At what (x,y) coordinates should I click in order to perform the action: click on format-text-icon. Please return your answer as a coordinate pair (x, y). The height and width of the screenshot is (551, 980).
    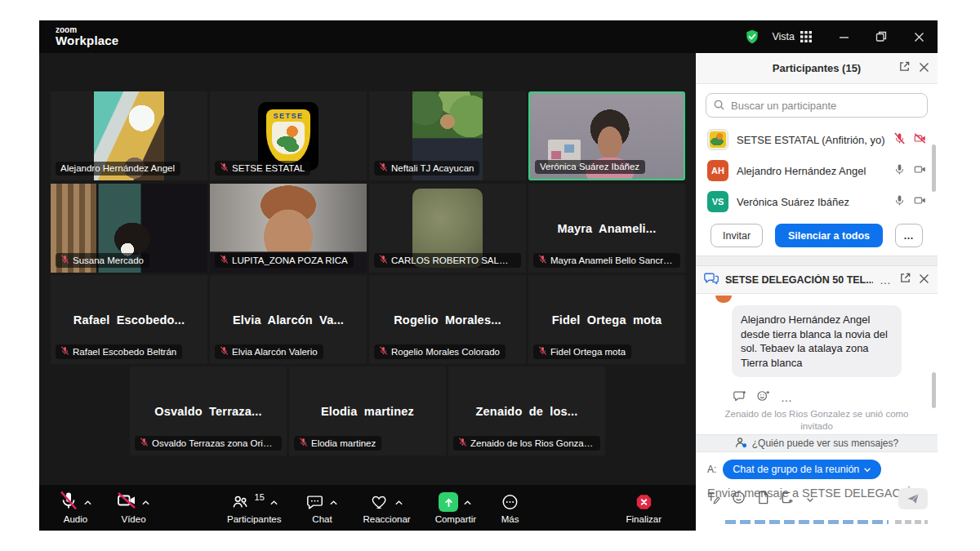
    Looking at the image, I should click on (713, 500).